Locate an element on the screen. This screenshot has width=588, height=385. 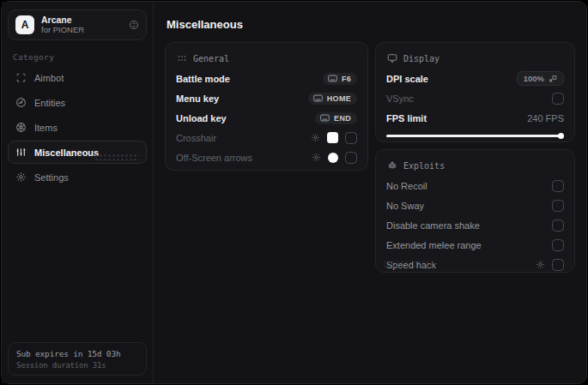
keybind-button: END is located at coordinates (336, 118).